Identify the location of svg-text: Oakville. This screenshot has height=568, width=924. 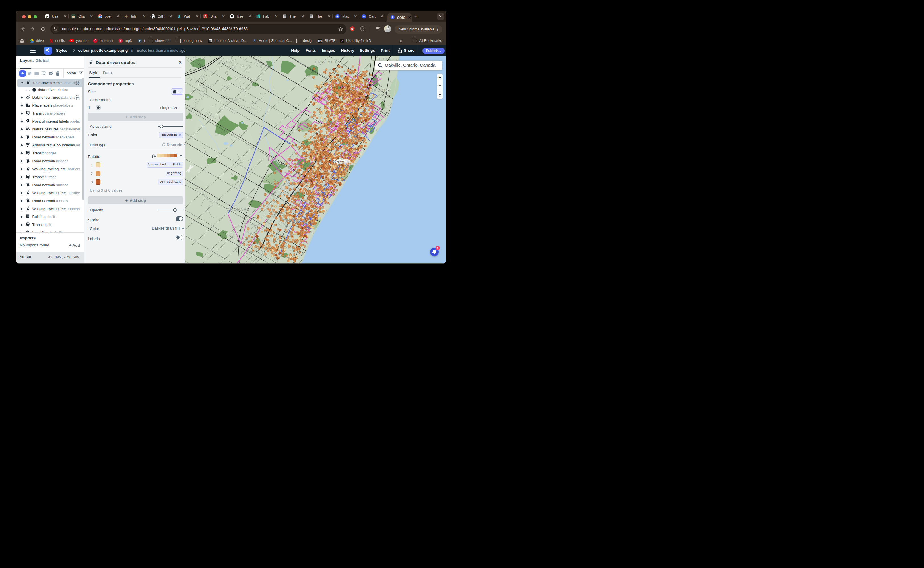
(341, 162).